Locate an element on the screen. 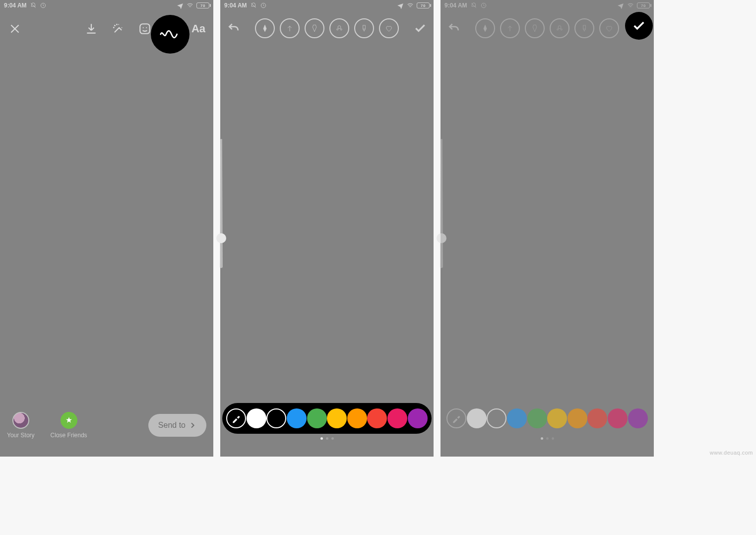 Image resolution: width=756 pixels, height=535 pixels. your-story-button: Your Story is located at coordinates (21, 425).